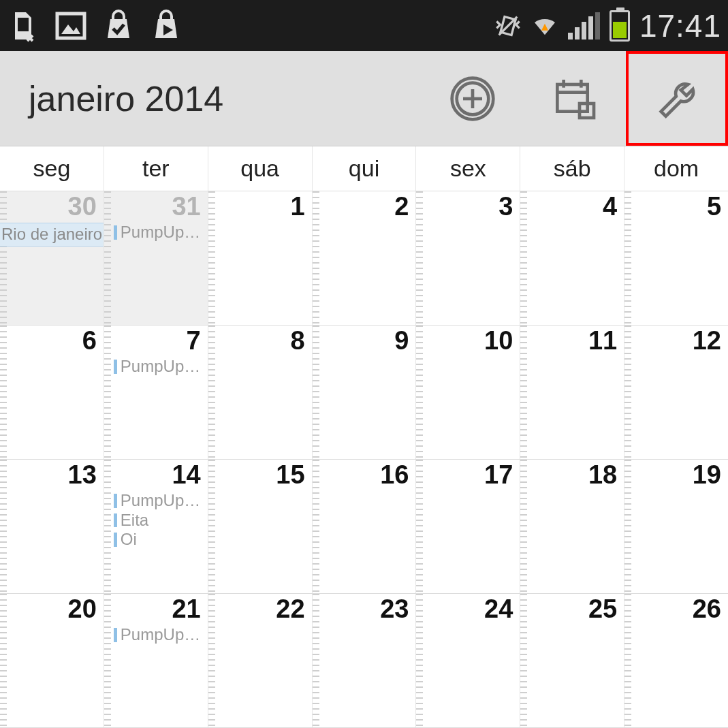 This screenshot has height=728, width=728. What do you see at coordinates (364, 26) in the screenshot?
I see `status-bar: 17:41` at bounding box center [364, 26].